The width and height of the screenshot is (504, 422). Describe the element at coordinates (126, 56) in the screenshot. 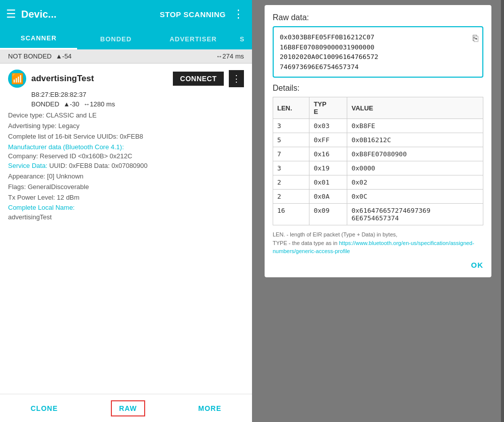

I see `not-bonded-row: NOT BONDED ▲-54 ↔274 ms` at that location.